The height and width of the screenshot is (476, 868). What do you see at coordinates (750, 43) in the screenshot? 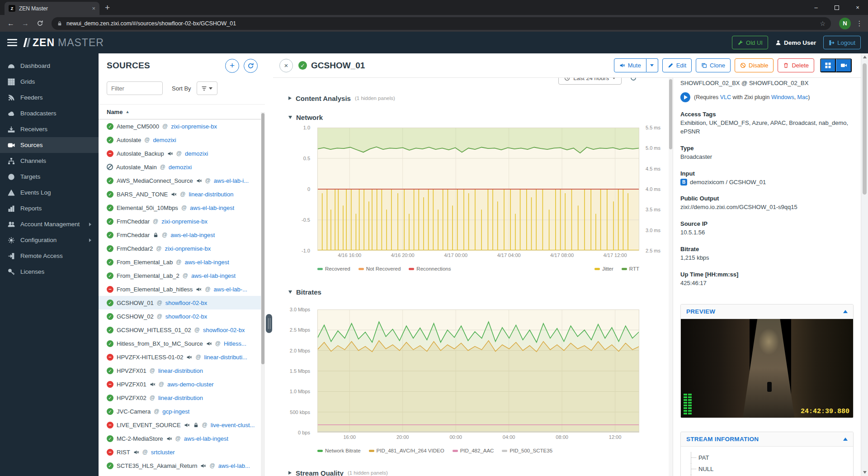
I see `old-ui-button: Old UI` at bounding box center [750, 43].